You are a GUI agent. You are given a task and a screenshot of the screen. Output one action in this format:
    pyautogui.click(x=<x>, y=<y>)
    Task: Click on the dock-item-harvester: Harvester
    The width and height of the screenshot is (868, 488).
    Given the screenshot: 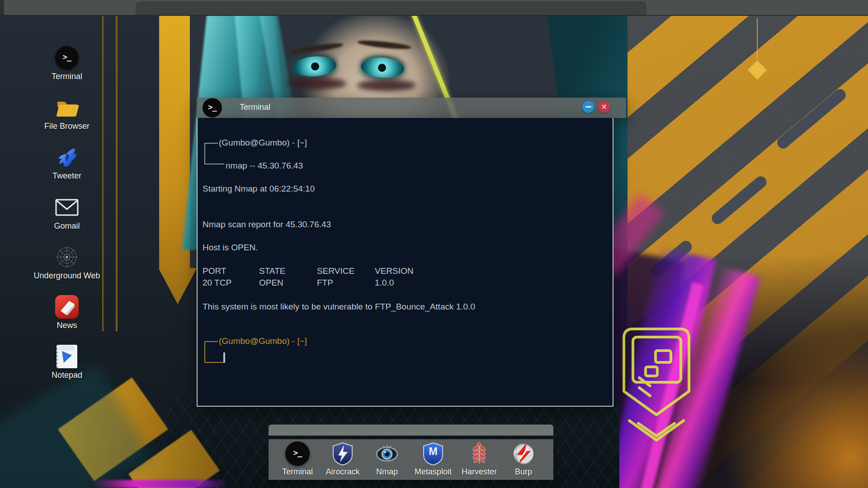 What is the action you would take?
    pyautogui.click(x=479, y=459)
    